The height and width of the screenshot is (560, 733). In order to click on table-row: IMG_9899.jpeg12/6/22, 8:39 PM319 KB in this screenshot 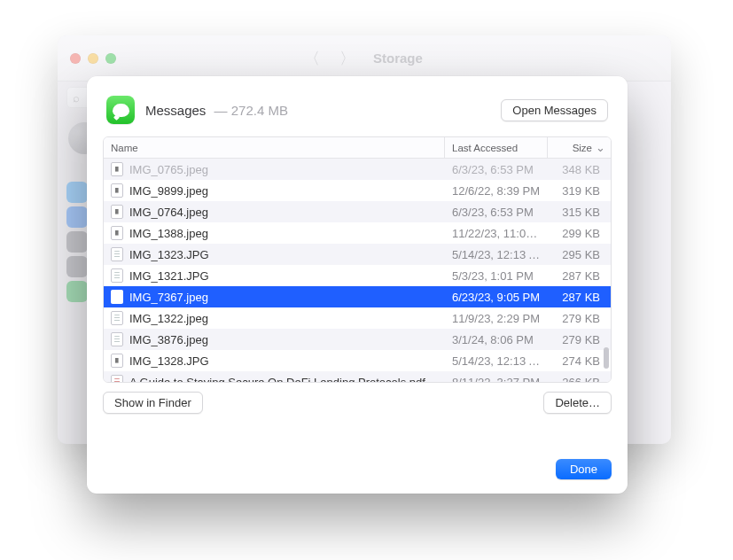, I will do `click(357, 191)`.